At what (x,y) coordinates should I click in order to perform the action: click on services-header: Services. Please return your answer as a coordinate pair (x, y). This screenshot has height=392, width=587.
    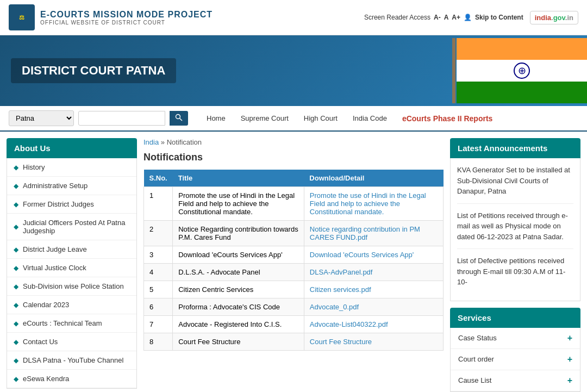
    Looking at the image, I should click on (515, 318).